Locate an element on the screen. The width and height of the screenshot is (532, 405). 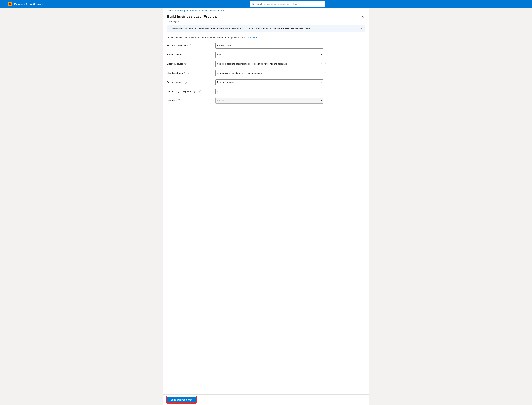
savings-options-select: Reserved Instance Azure Savings Plan Non… is located at coordinates (269, 82).